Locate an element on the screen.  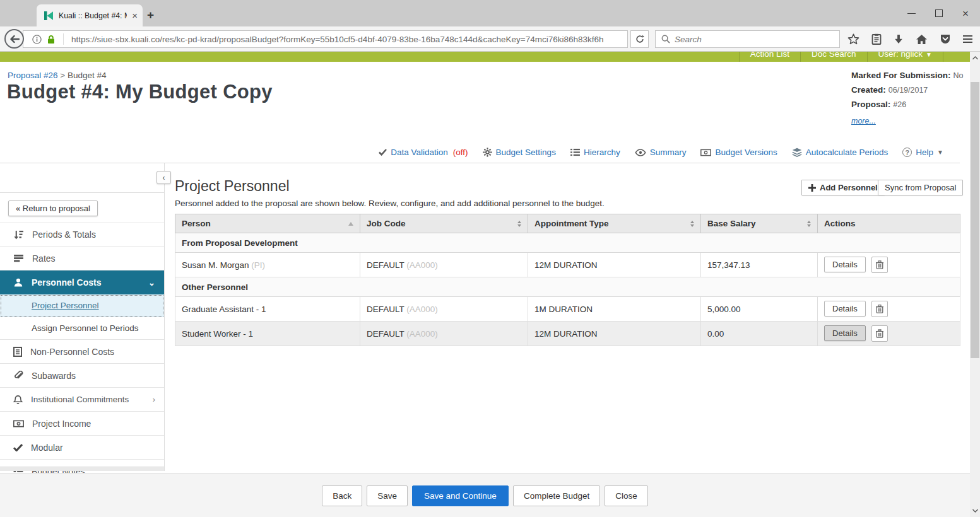
eye-icon is located at coordinates (641, 153).